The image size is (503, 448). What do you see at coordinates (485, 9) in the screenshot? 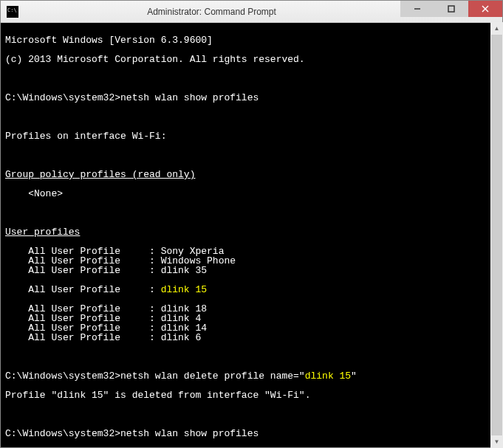
I see `close-button` at bounding box center [485, 9].